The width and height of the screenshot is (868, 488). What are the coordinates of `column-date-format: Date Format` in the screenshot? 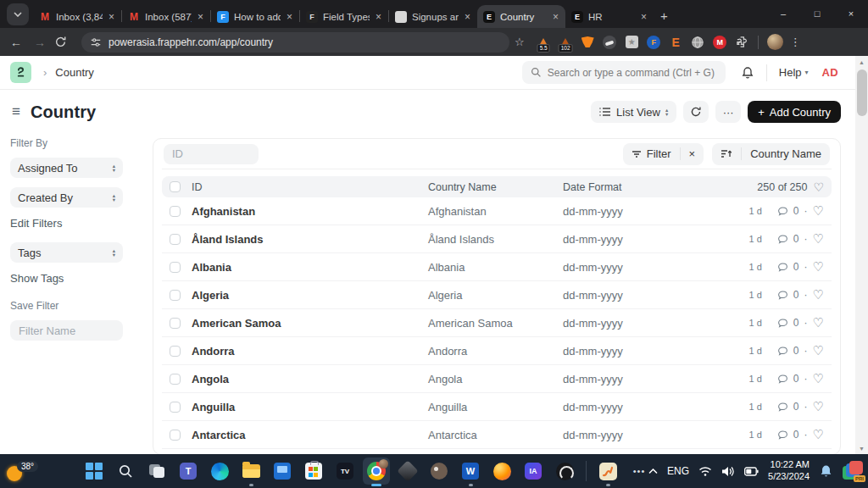 It's located at (659, 187).